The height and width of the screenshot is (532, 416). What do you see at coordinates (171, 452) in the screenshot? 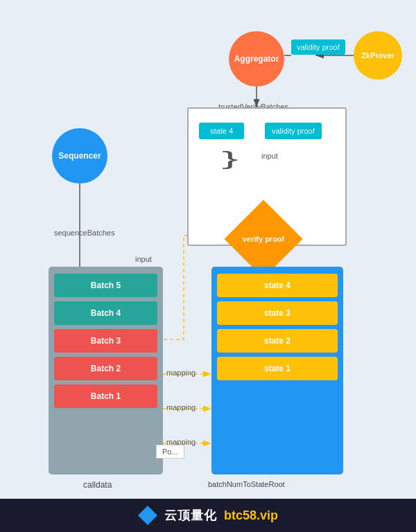
I see `polygon-label: Po...` at bounding box center [171, 452].